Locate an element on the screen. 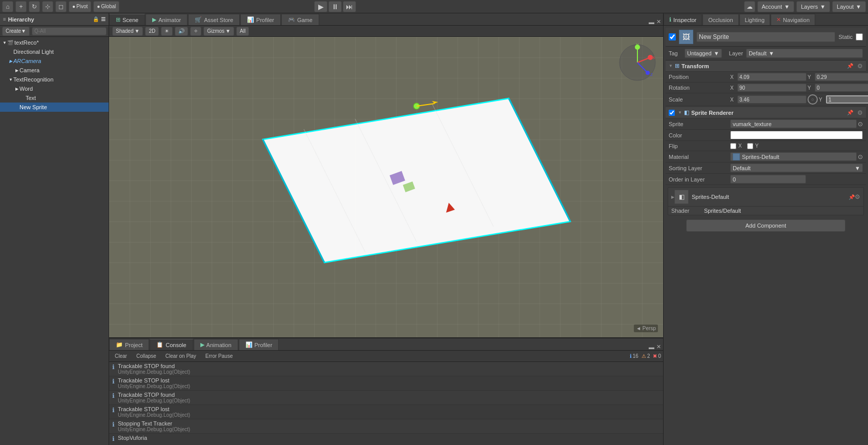  collapse-button: Collapse is located at coordinates (147, 356).